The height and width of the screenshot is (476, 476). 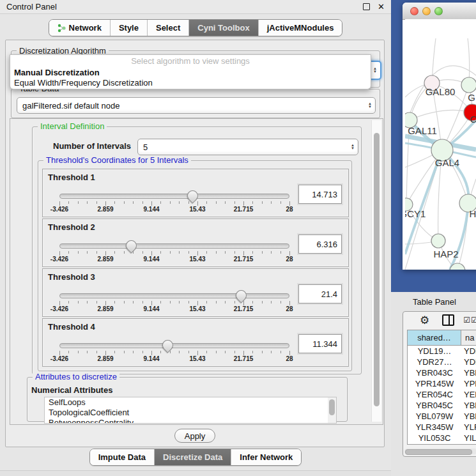 I want to click on cell-shared-name: YER054C, so click(x=434, y=395).